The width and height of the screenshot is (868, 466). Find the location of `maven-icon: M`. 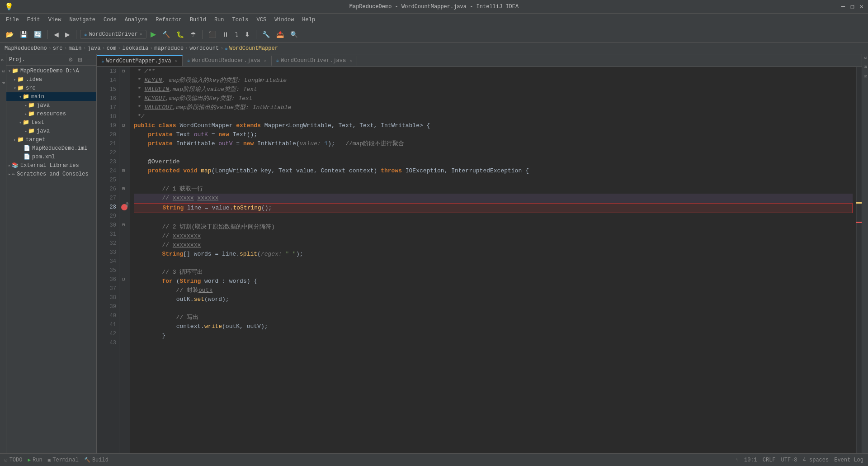

maven-icon: M is located at coordinates (865, 67).